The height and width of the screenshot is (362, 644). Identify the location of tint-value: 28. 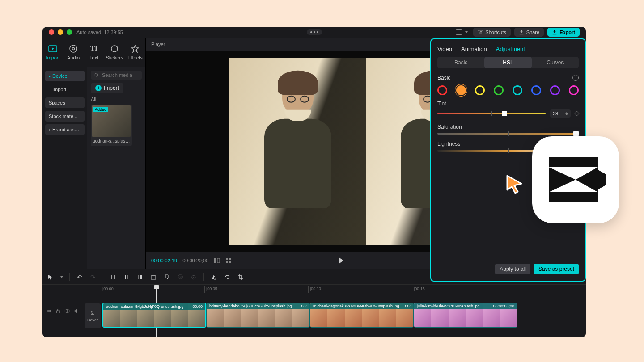
(560, 114).